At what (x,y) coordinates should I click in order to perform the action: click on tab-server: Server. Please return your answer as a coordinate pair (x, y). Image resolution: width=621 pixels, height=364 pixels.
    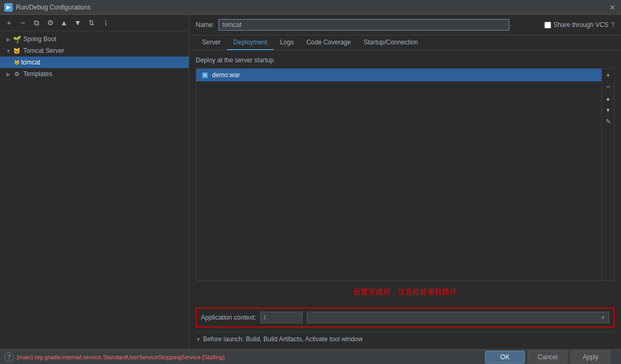
    Looking at the image, I should click on (212, 43).